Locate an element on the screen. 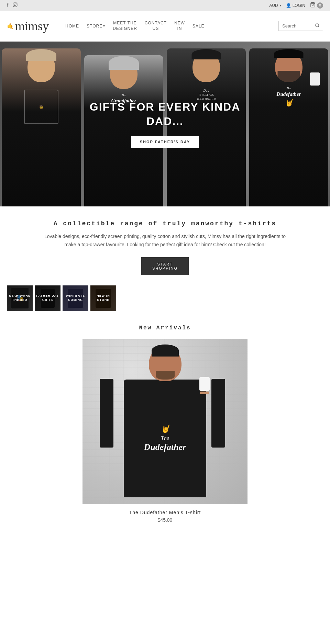 This screenshot has width=330, height=644. category-tile-star-wars: 🎭 STAR WARS THEMED is located at coordinates (20, 298).